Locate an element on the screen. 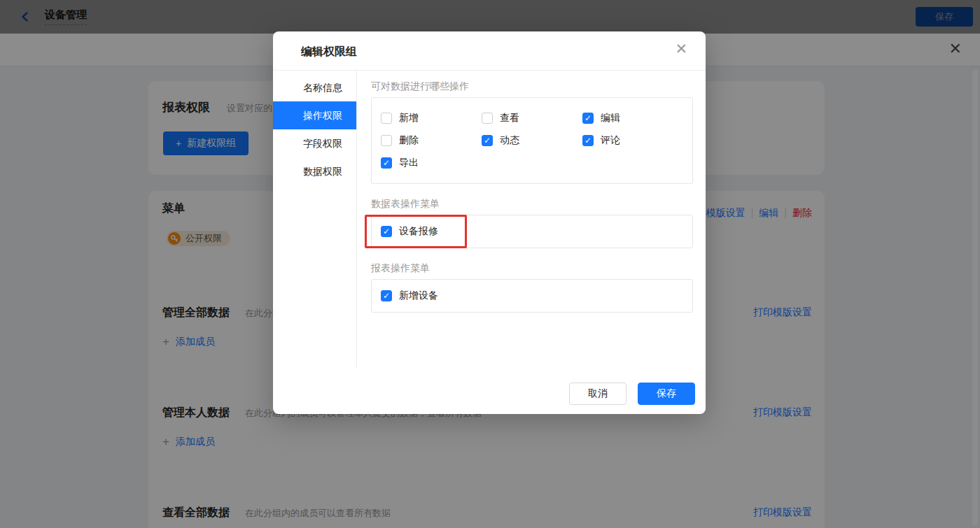 This screenshot has width=980, height=528. modal-close-icon: ✕ is located at coordinates (681, 49).